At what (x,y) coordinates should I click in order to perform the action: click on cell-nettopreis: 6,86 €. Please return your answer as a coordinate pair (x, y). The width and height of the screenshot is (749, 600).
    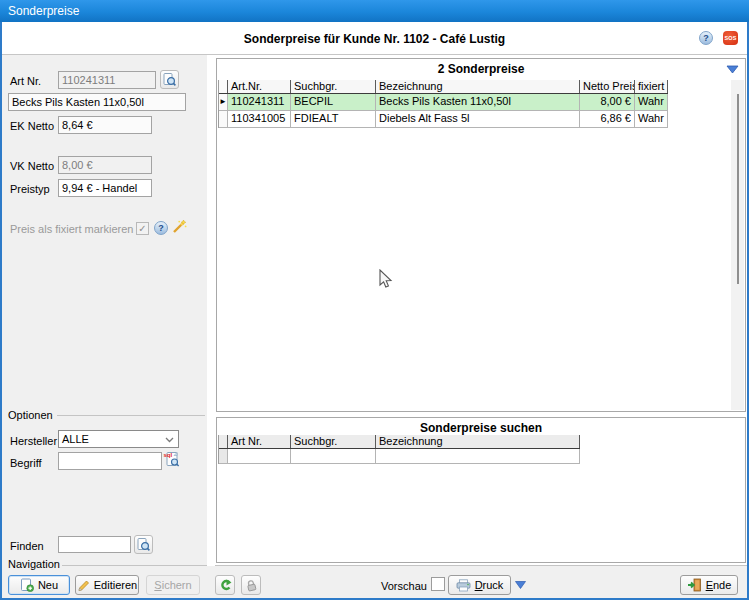
    Looking at the image, I should click on (608, 120).